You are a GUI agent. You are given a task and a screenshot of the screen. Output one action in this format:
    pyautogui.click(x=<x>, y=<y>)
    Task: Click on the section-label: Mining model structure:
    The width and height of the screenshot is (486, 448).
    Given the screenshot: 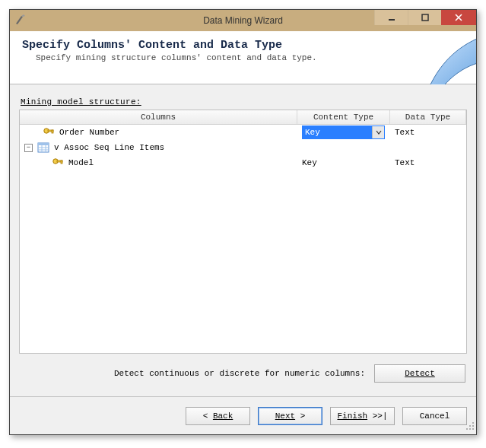 What is the action you would take?
    pyautogui.click(x=243, y=102)
    